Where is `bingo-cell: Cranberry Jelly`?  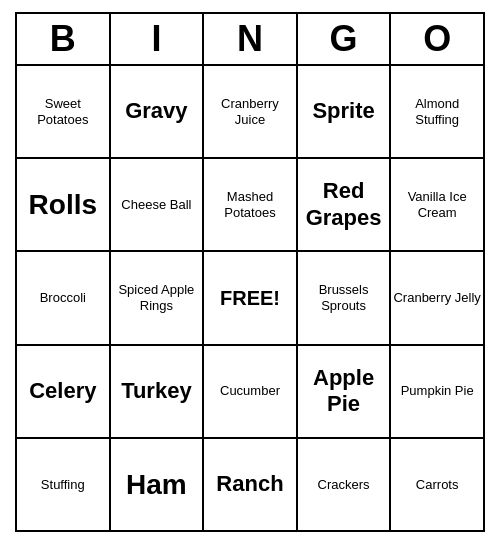
bingo-cell: Cranberry Jelly is located at coordinates (437, 298).